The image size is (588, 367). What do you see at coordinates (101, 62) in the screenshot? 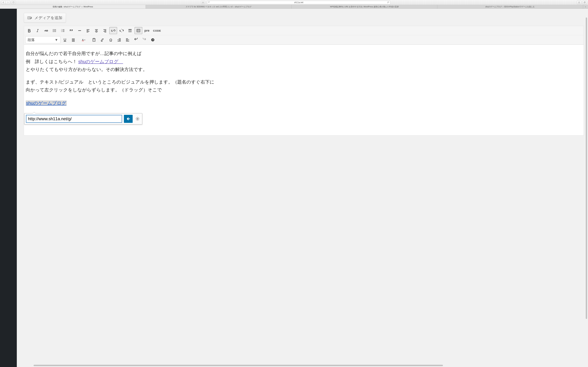
I see `inline-link: shuのゲームブログ` at bounding box center [101, 62].